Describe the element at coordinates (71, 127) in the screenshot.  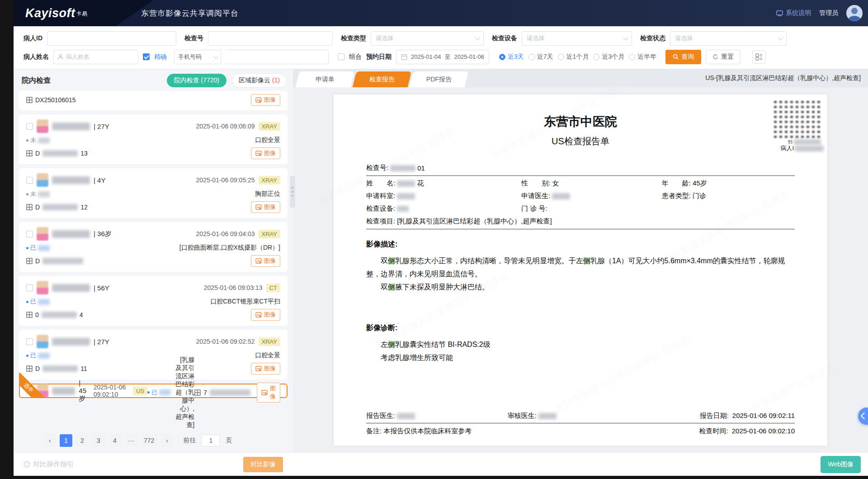
I see `patient-name-redacted` at that location.